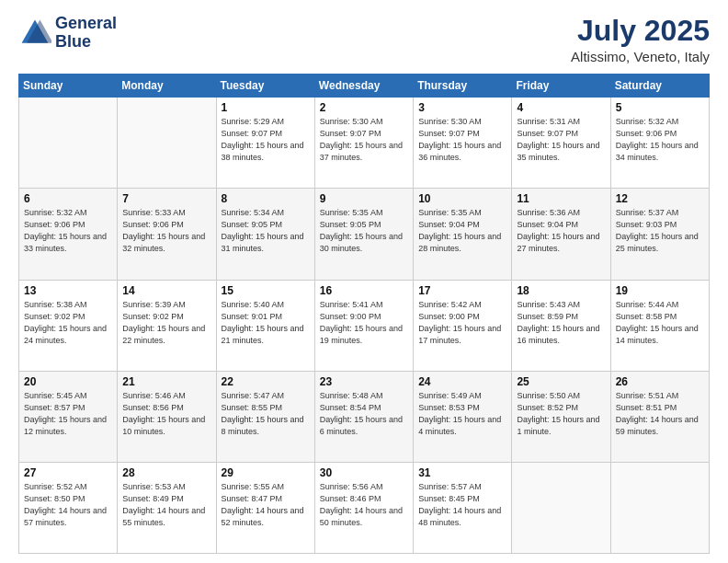 This screenshot has width=728, height=563. What do you see at coordinates (166, 199) in the screenshot?
I see `day-number: 7` at bounding box center [166, 199].